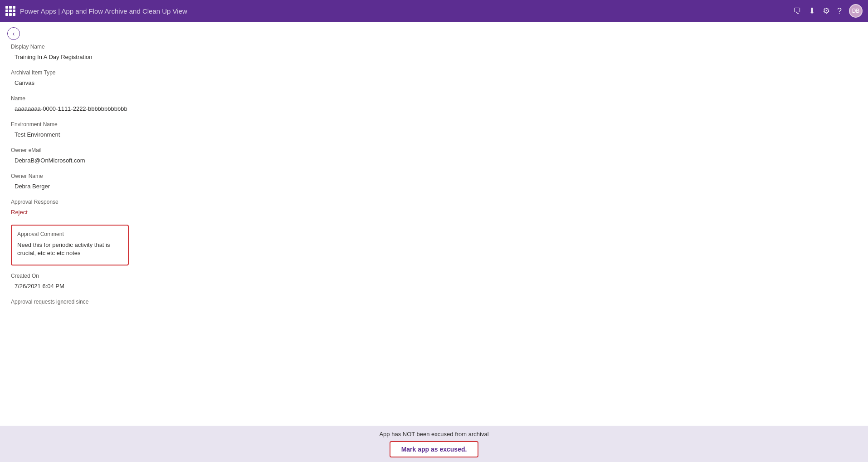 The image size is (868, 462). What do you see at coordinates (434, 134) in the screenshot?
I see `environment-name-value: Test Environment` at bounding box center [434, 134].